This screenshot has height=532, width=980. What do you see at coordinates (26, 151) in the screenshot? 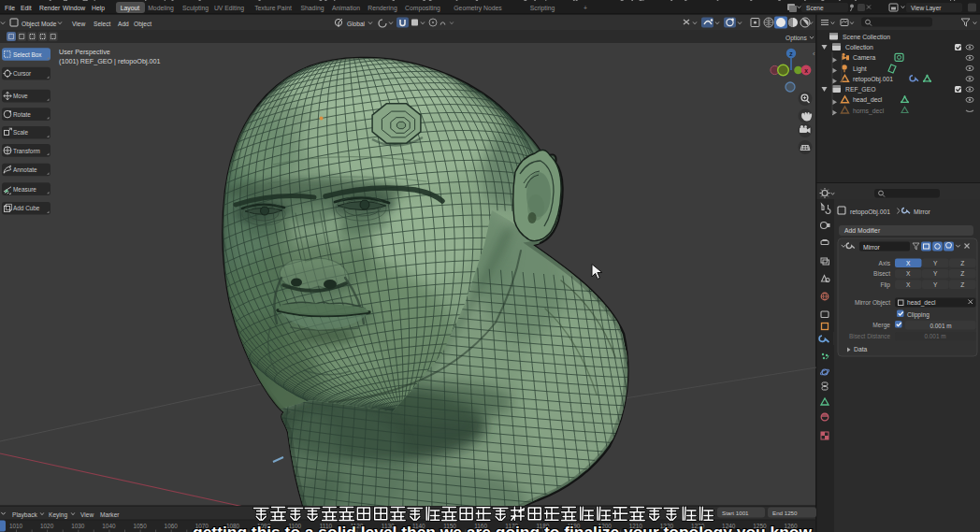
I see `svg-text: Transform` at bounding box center [26, 151].